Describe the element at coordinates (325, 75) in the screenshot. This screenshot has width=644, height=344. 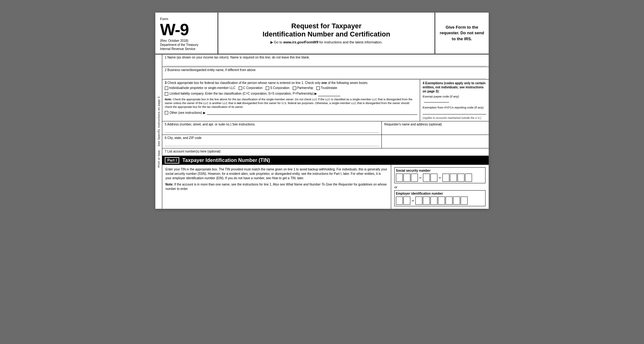
I see `field-2-input` at that location.